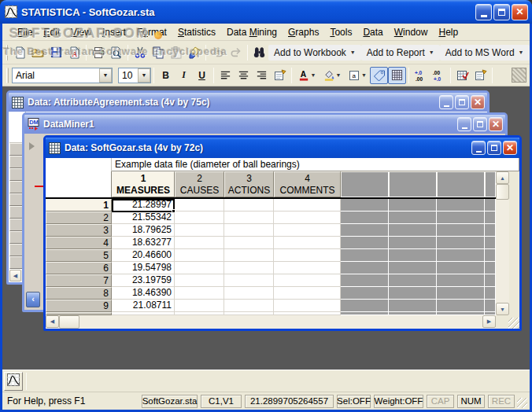  What do you see at coordinates (332, 75) in the screenshot?
I see `fill-color-button: ▼` at bounding box center [332, 75].